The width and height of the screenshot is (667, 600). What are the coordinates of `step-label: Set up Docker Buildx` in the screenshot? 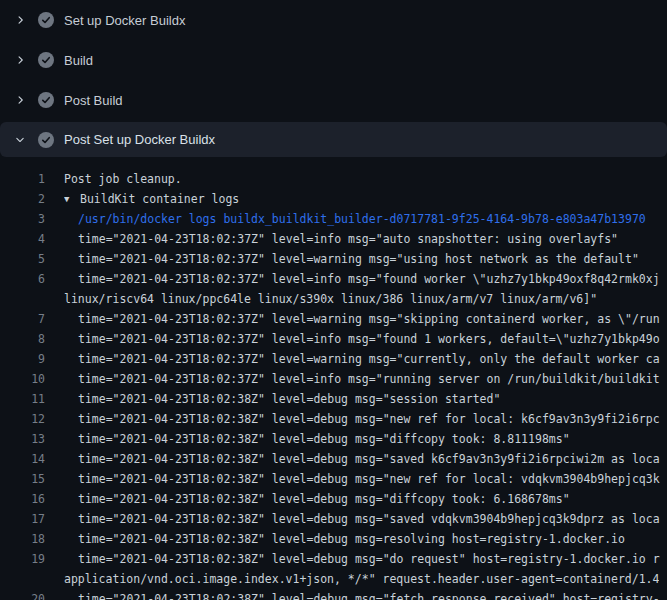 It's located at (124, 20).